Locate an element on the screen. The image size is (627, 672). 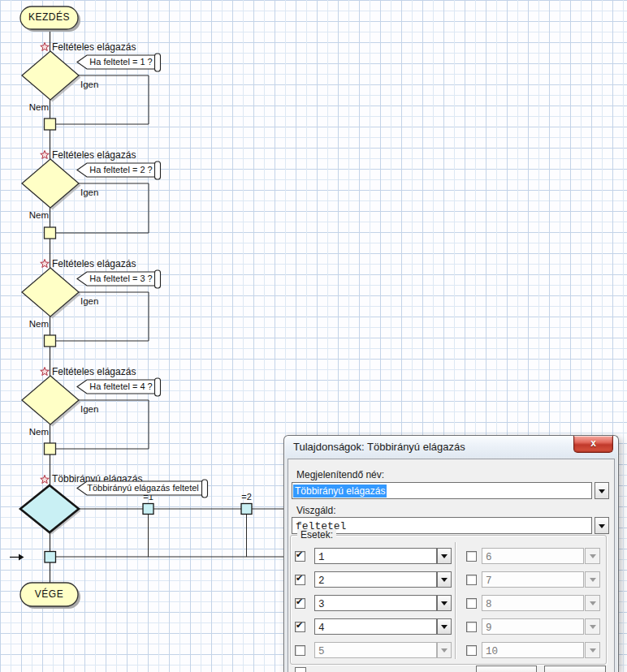
case-checkbox-10: ✔ is located at coordinates (471, 651).